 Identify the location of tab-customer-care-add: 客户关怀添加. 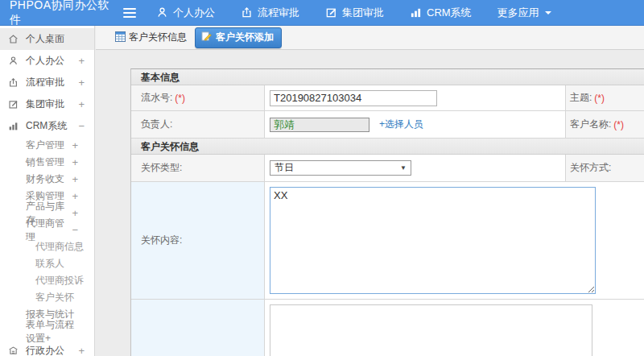
(238, 38).